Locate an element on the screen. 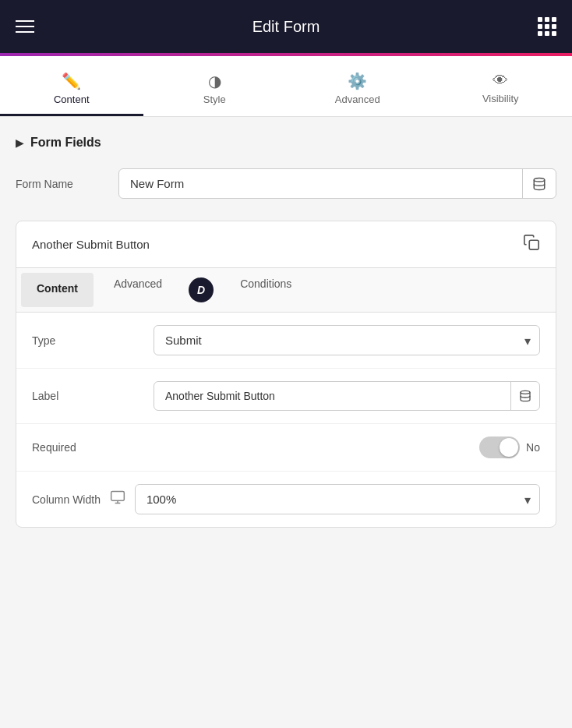 The width and height of the screenshot is (572, 728). tab-advanced-label: Advanced is located at coordinates (358, 100).